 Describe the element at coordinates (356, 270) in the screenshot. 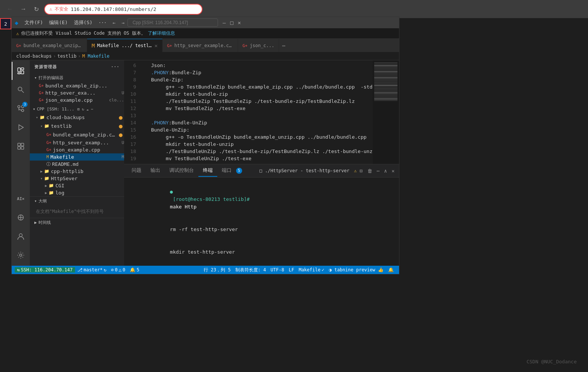

I see `status-tabnine: ◑ tabnine preview 👍` at that location.